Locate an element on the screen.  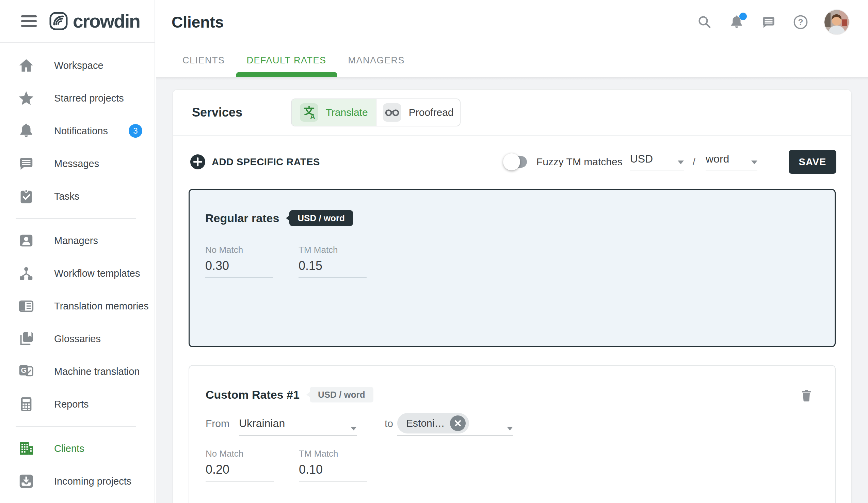
custom-no-match-field: No Match is located at coordinates (240, 465).